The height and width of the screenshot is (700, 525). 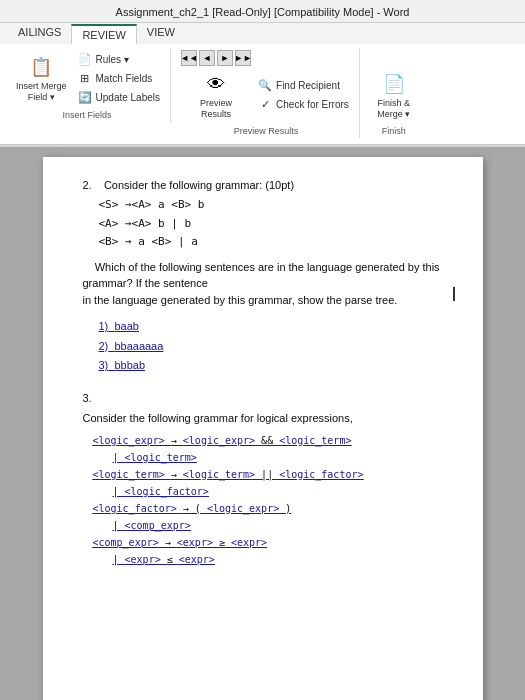 I want to click on grammar-rules-q2: <S> →<A> a <B> b <A> →<A> b | b <B> → a …, so click(x=276, y=224).